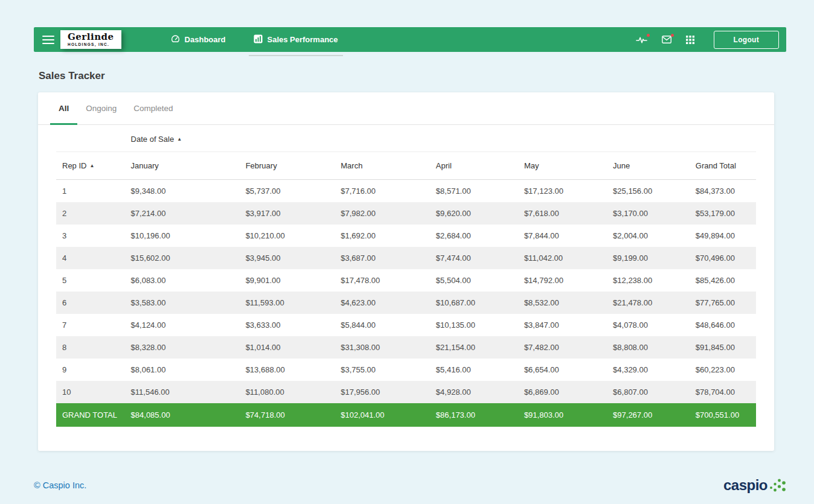 Image resolution: width=814 pixels, height=504 pixels. I want to click on tab-ongoing: Ongoing, so click(101, 109).